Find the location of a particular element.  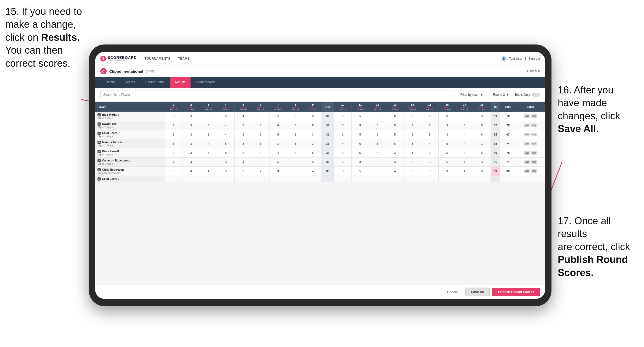

publish-round-scores-button: Publish Round Scores is located at coordinates (516, 292).